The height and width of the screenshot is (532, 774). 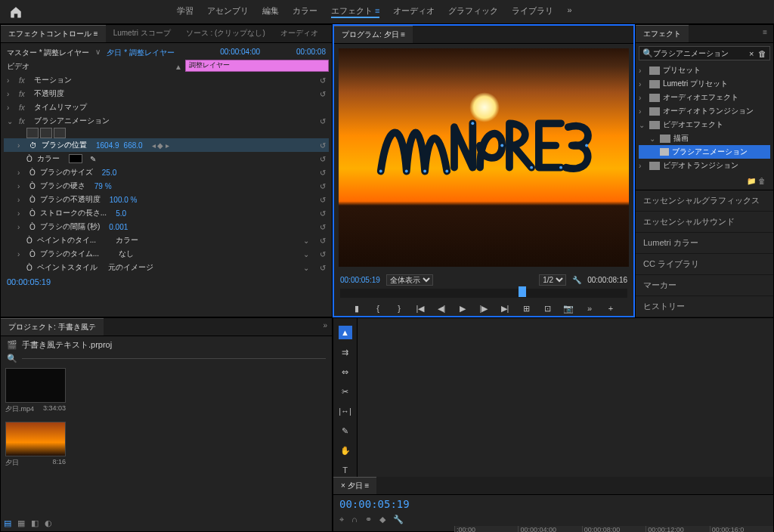 I want to click on prop-brush-opacity: ブラシの不透明度, so click(x=70, y=200).